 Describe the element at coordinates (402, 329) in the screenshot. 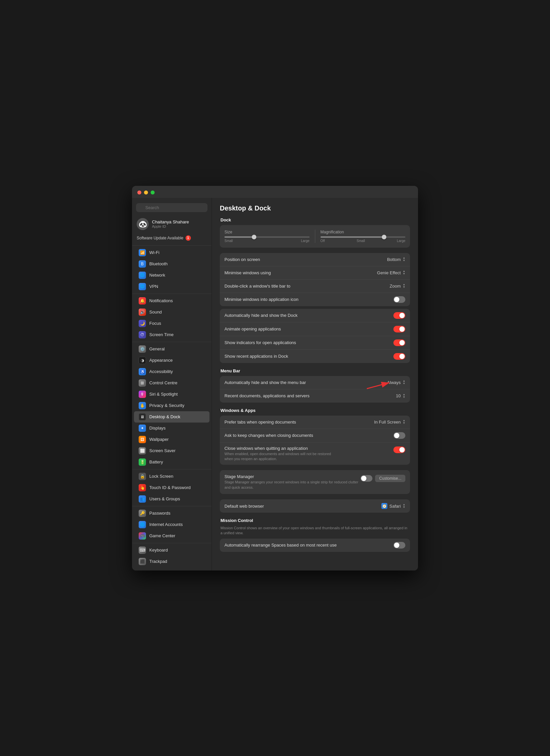

I see `animate-toggle-knob` at that location.